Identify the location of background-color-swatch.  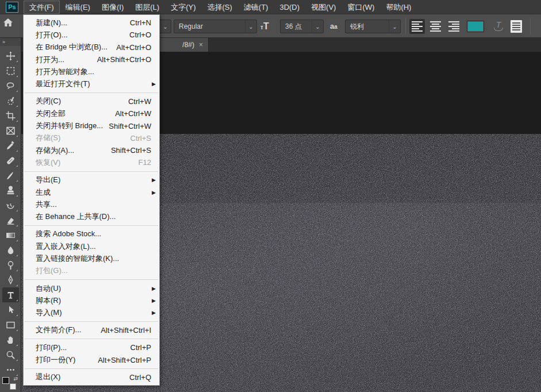
(13, 386).